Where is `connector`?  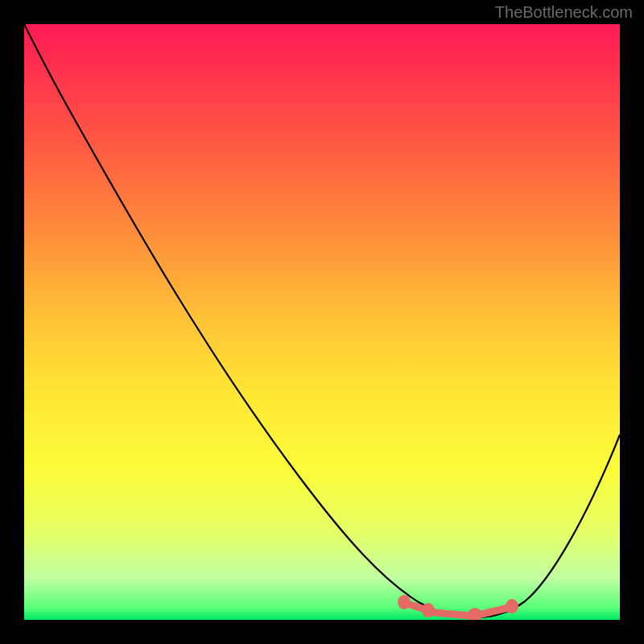
connector is located at coordinates (452, 614).